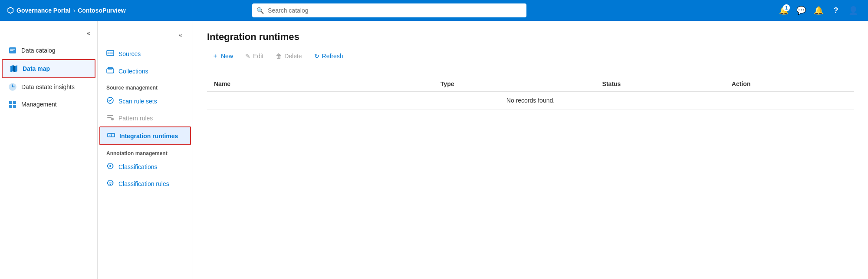 This screenshot has width=868, height=279. What do you see at coordinates (110, 101) in the screenshot?
I see `scan-rule-sets-icon` at bounding box center [110, 101].